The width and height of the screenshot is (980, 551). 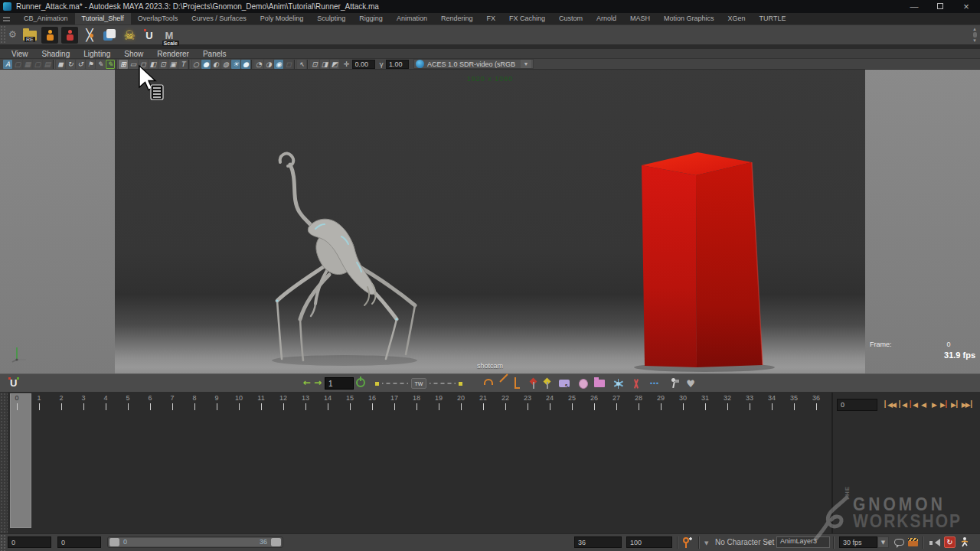 I want to click on red-keyframe-icon, so click(x=534, y=384).